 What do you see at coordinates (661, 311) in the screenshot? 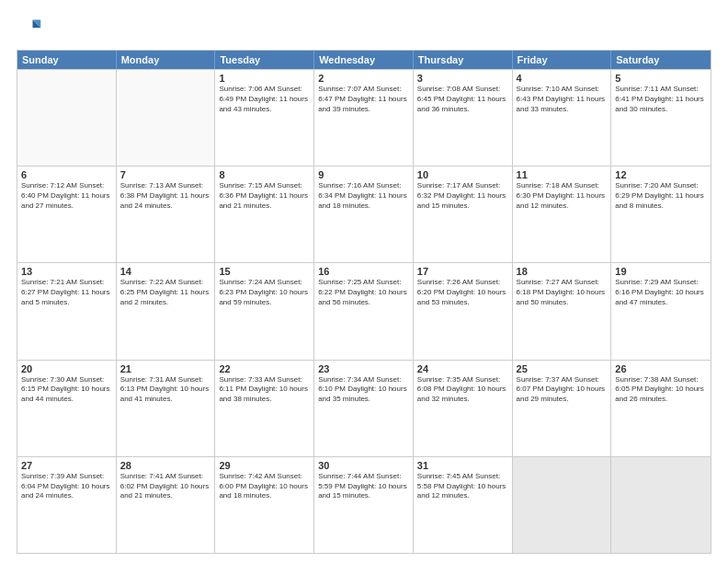
I see `calendar-cell: 19Sunrise: 7:29 AM Sunset: 6:16 PM Dayli…` at bounding box center [661, 311].